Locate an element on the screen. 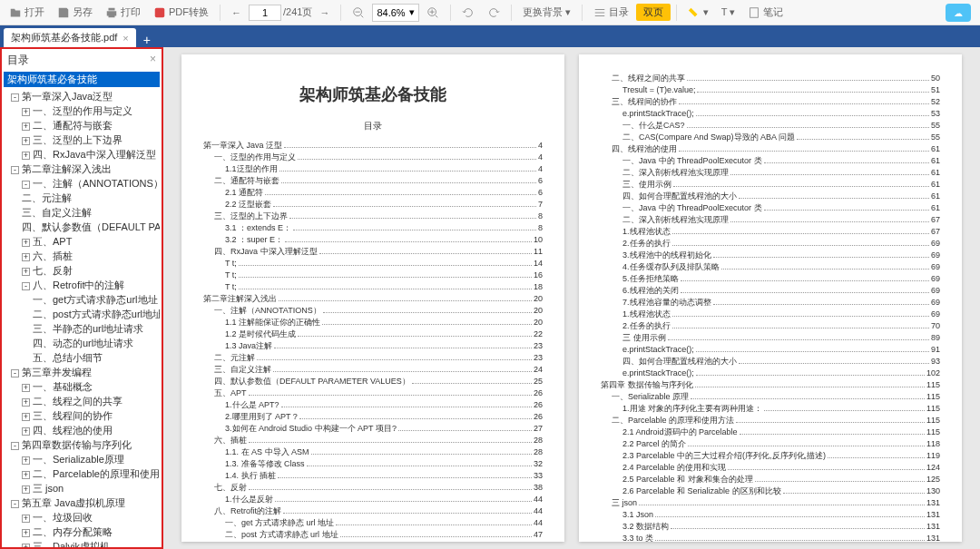 This screenshot has width=980, height=549. toc-entry: 2.4 Parcelable 的使用和实现124 is located at coordinates (770, 468).